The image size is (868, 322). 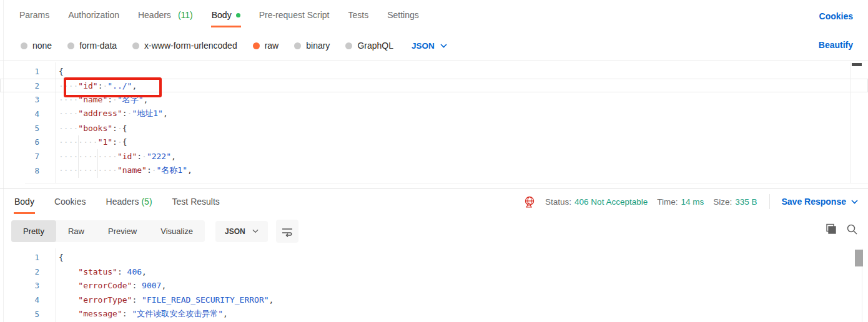 What do you see at coordinates (155, 15) in the screenshot?
I see `tab-headers-label: Headers` at bounding box center [155, 15].